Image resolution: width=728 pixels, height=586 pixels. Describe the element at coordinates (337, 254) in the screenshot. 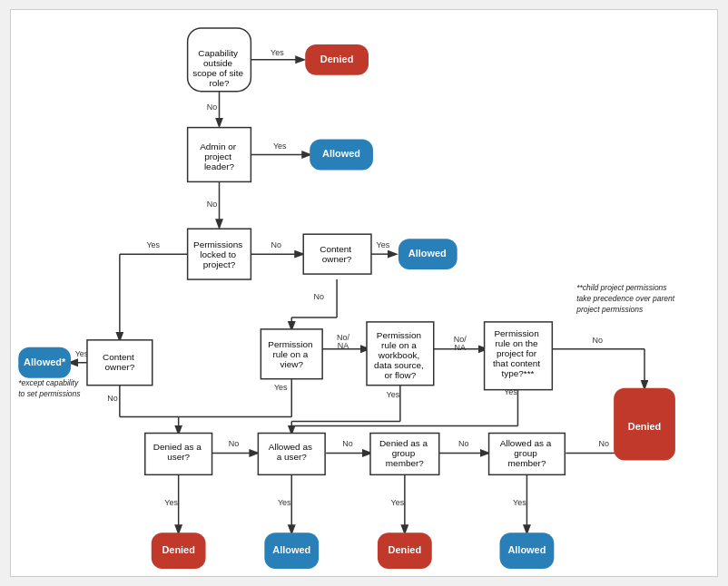

I see `content-owner-right-label: Content owner?` at that location.